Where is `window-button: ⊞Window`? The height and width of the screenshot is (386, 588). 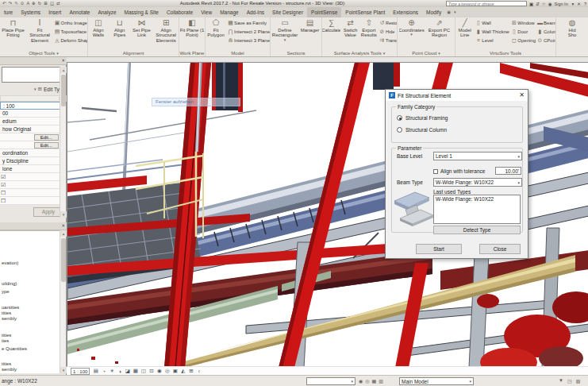
window-button: ⊞Window is located at coordinates (523, 22).